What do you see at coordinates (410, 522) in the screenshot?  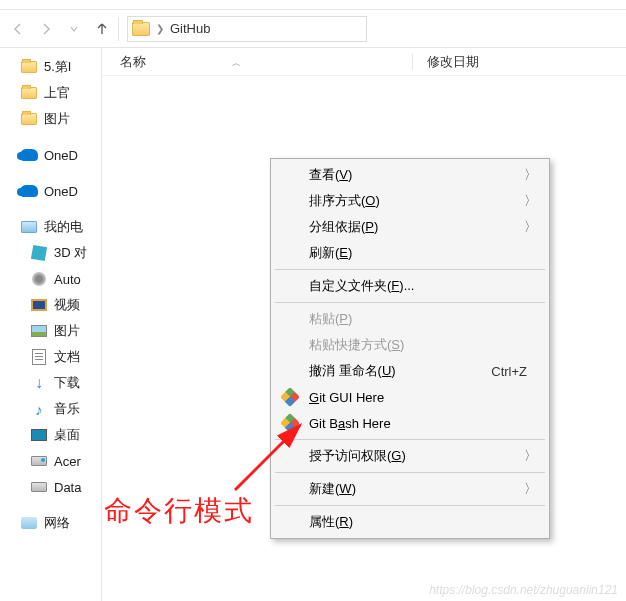 I see `menu-item: 属性(R)` at bounding box center [410, 522].